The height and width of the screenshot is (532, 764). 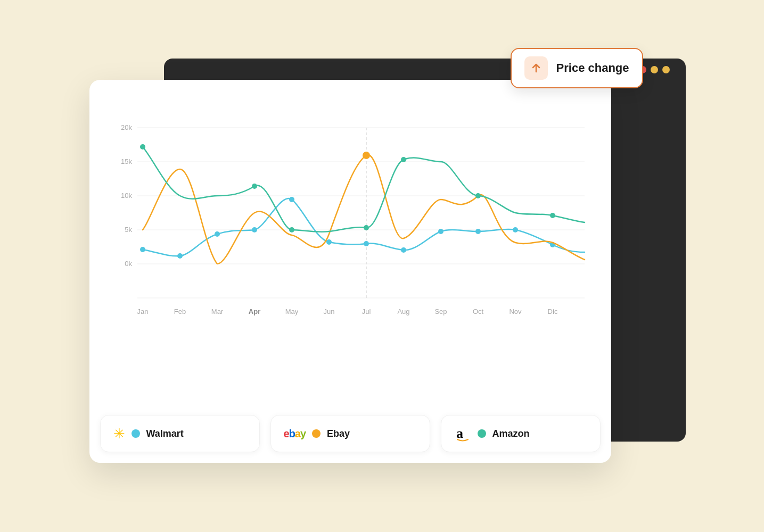 What do you see at coordinates (577, 68) in the screenshot?
I see `price-change-card: Price change` at bounding box center [577, 68].